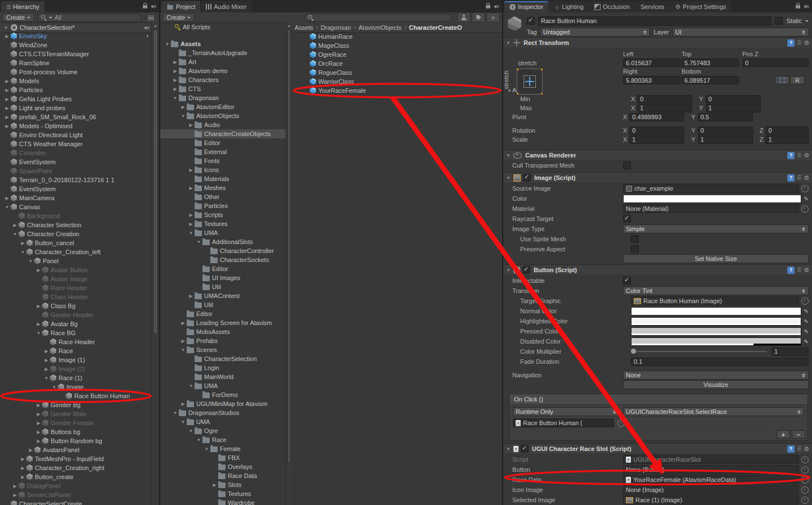 The height and width of the screenshot is (505, 812). What do you see at coordinates (51, 18) in the screenshot?
I see `search-filter-caret-icon` at bounding box center [51, 18].